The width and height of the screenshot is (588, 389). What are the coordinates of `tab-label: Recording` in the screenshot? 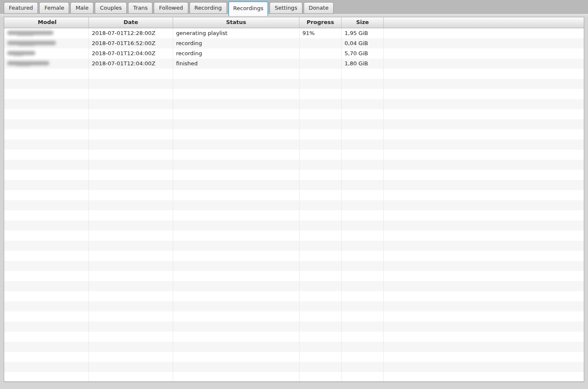 It's located at (208, 8).